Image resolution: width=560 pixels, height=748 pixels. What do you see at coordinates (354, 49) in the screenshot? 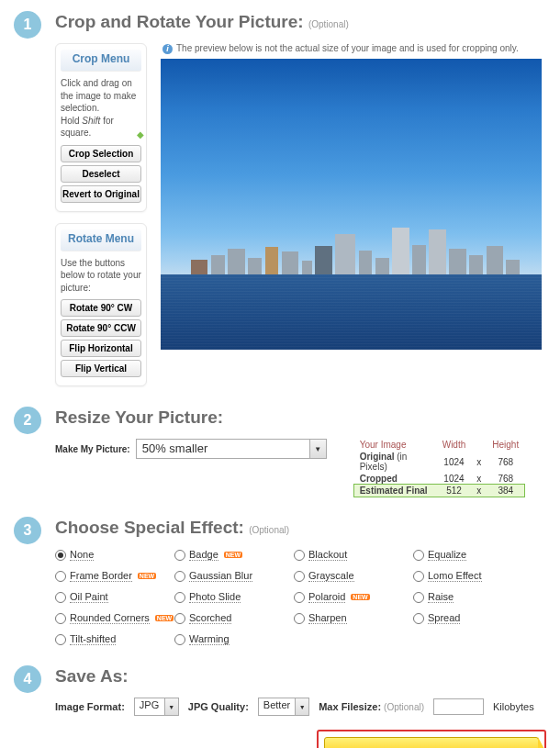
I see `preview-info: iThe preview below is not the actual siz…` at bounding box center [354, 49].